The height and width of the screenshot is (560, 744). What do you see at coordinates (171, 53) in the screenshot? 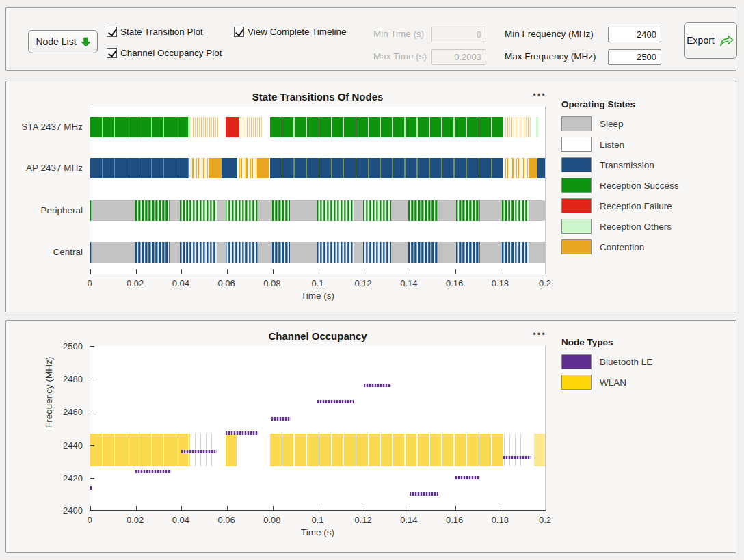
I see `checkbox-label: Channel Occupancy Plot` at bounding box center [171, 53].